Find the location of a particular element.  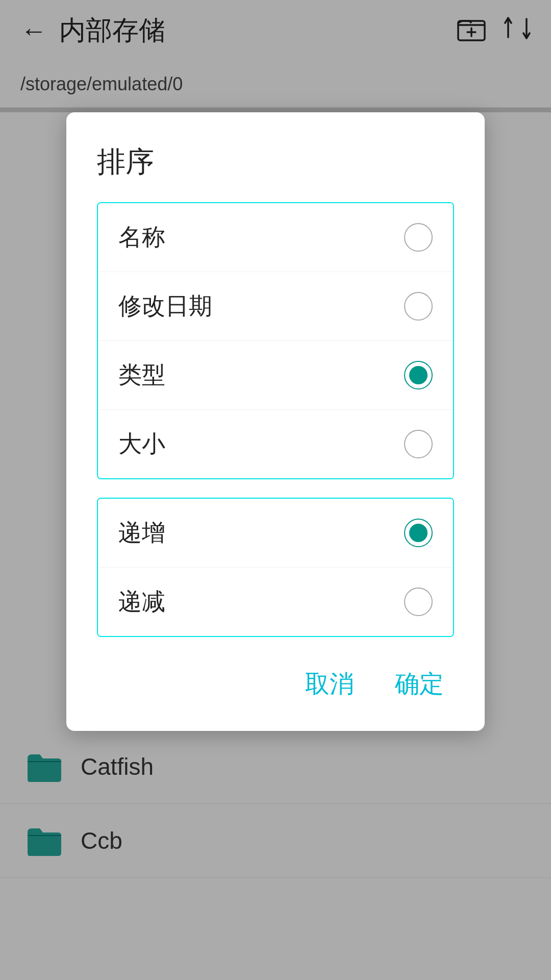

cancel-button: 取消 is located at coordinates (330, 684).